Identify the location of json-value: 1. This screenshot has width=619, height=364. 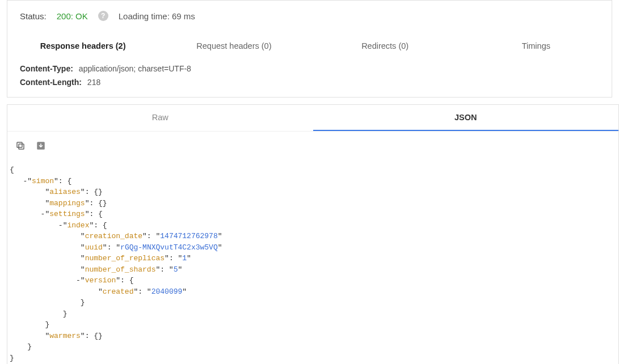
(184, 259).